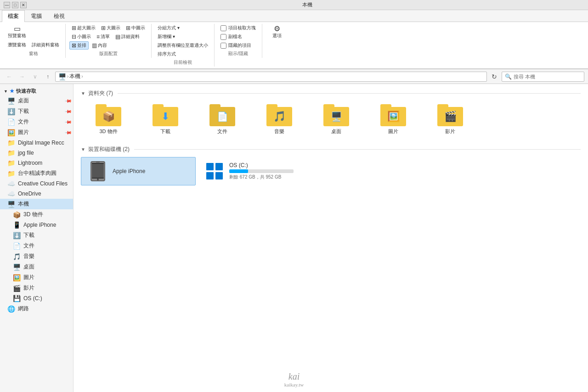 This screenshot has width=588, height=392. Describe the element at coordinates (255, 171) in the screenshot. I see `drive-item-os-c: OS (C:) 剩餘 672 GB，共 952 GB` at that location.